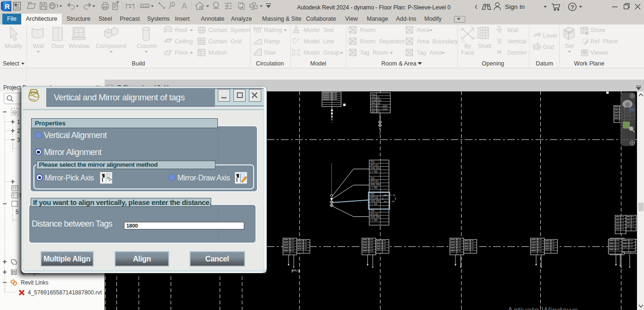 The height and width of the screenshot is (310, 644). What do you see at coordinates (181, 30) in the screenshot?
I see `svg-text: Roof` at bounding box center [181, 30].